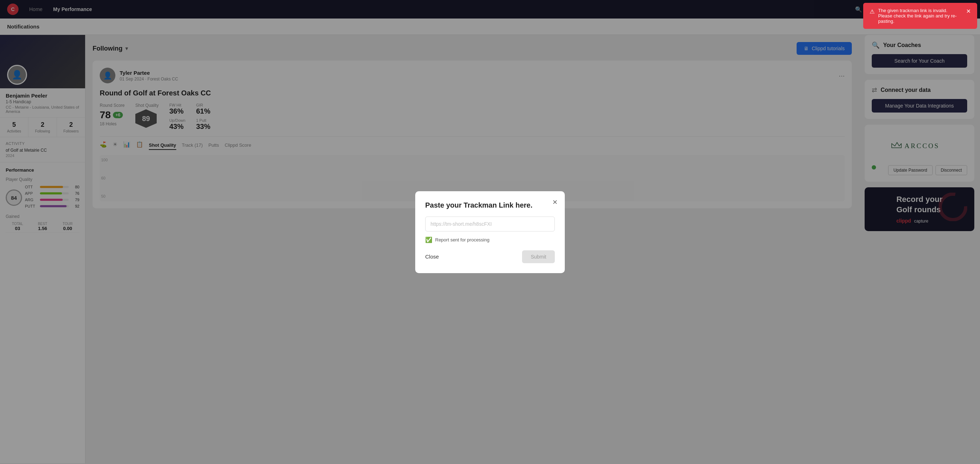 Image resolution: width=980 pixels, height=464 pixels. Describe the element at coordinates (490, 205) in the screenshot. I see `modal-title: Paste your Trackman Link here.` at that location.